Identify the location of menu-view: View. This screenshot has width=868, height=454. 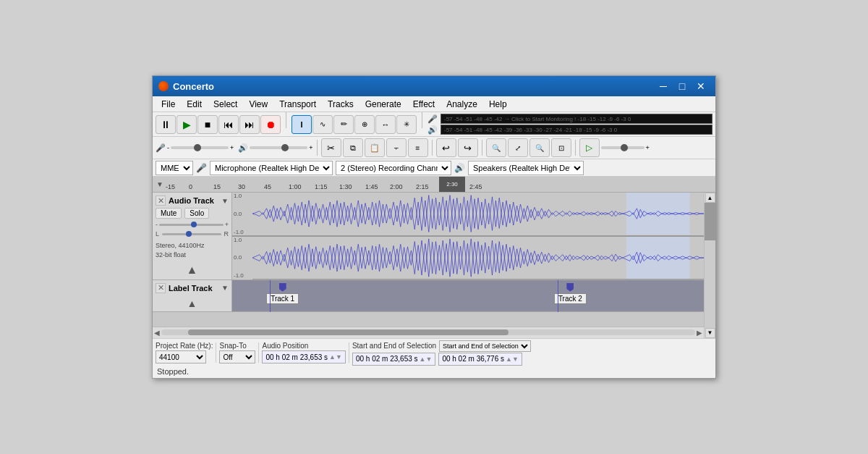
(258, 104).